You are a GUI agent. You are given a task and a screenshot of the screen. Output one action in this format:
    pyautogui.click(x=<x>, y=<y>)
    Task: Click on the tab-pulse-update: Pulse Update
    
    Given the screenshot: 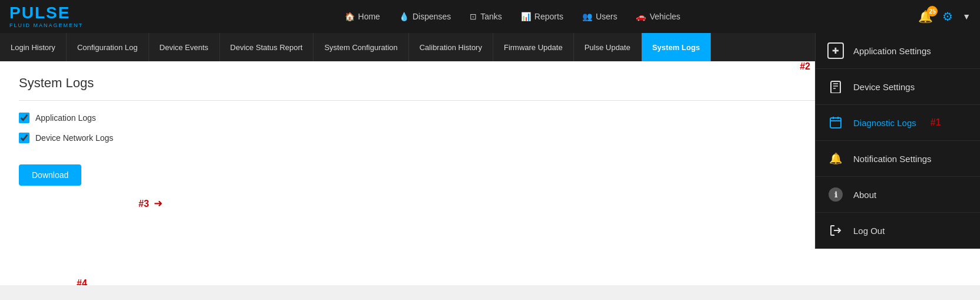 What is the action you would take?
    pyautogui.click(x=608, y=47)
    